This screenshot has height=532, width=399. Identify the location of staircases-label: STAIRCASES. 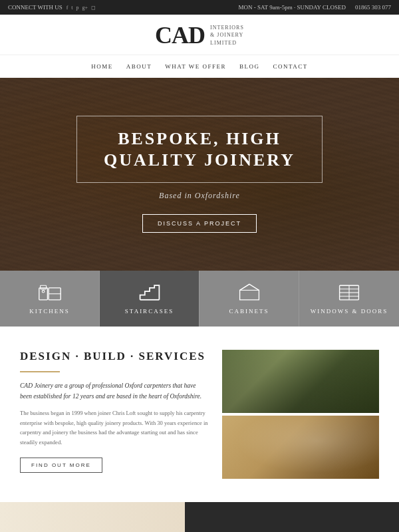
(149, 311).